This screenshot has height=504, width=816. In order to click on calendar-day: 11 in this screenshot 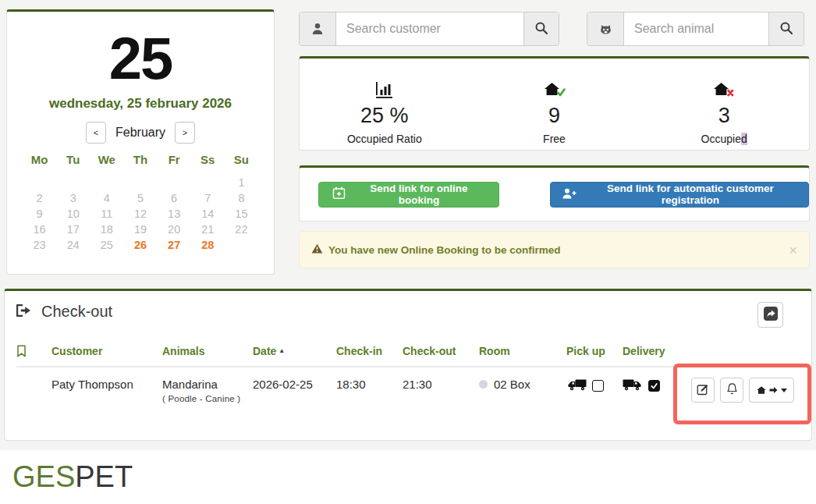, I will do `click(106, 214)`.